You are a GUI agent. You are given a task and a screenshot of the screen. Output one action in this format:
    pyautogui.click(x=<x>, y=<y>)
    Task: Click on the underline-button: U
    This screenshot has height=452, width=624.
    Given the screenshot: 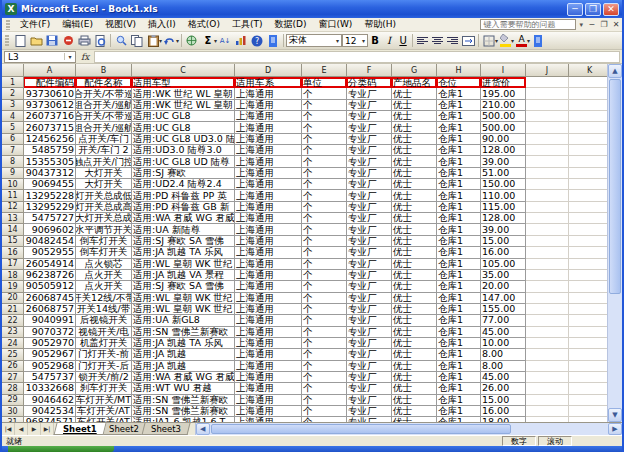 What is the action you would take?
    pyautogui.click(x=403, y=40)
    